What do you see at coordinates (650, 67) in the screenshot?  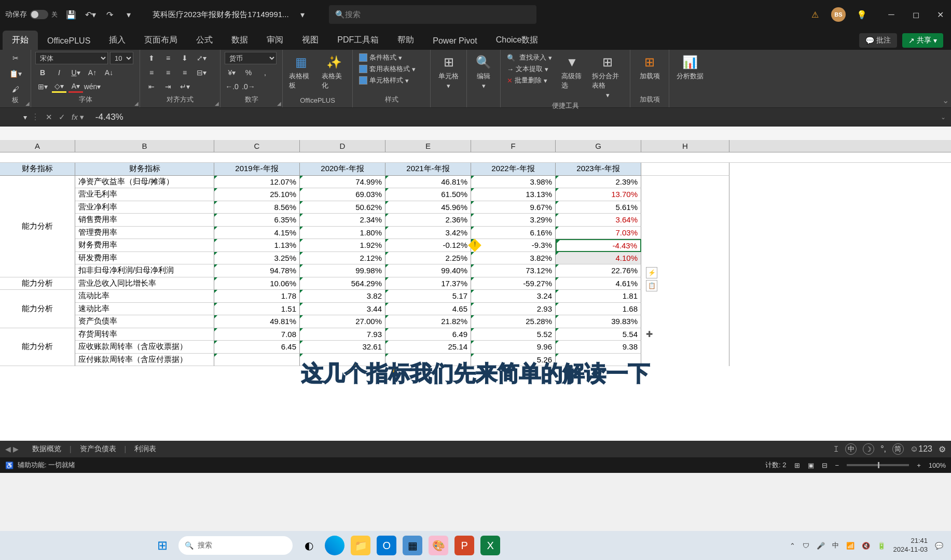 I see `addin-button: ⊞加载项` at bounding box center [650, 67].